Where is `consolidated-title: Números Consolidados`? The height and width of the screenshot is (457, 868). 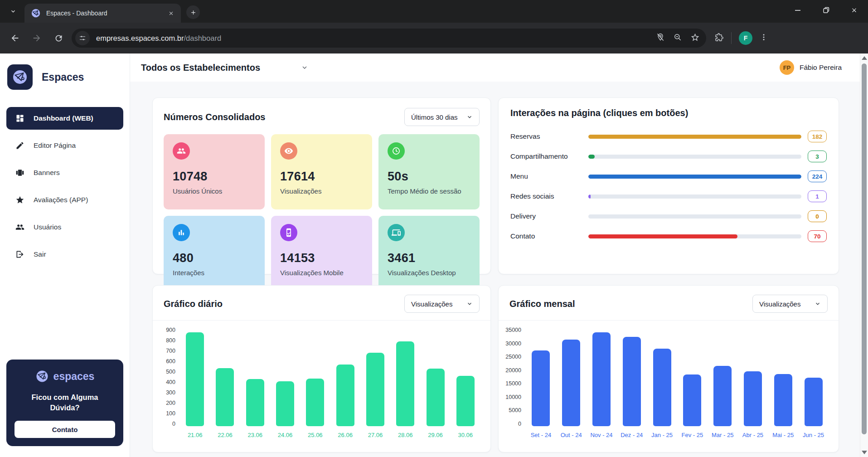 consolidated-title: Números Consolidados is located at coordinates (214, 117).